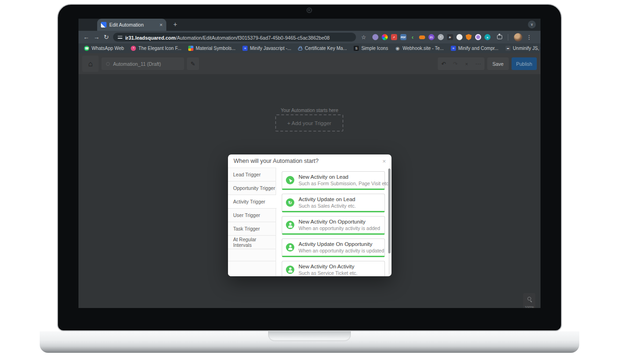 The image size is (619, 364). I want to click on trigger-category-tab: Lead Trigger, so click(252, 175).